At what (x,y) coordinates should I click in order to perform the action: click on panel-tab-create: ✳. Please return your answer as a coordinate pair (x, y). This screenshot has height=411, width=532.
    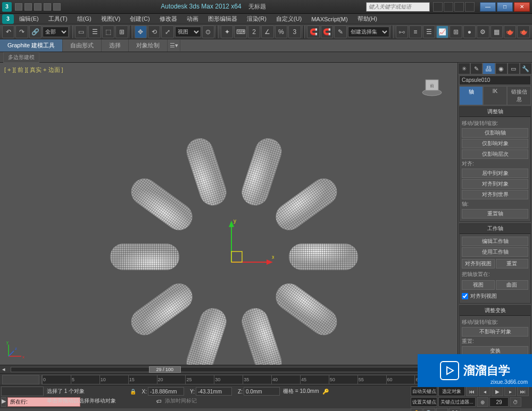
    Looking at the image, I should click on (464, 69).